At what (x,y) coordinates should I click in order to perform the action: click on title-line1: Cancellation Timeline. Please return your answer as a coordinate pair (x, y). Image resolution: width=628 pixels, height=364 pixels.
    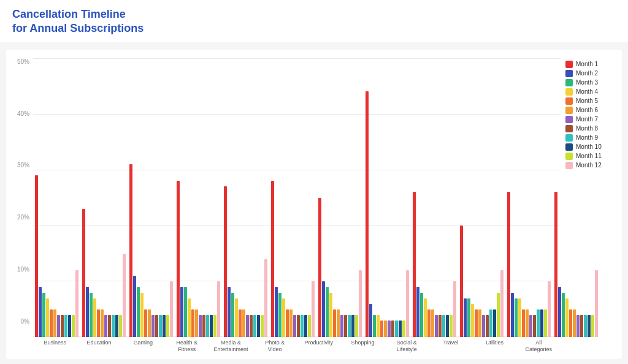
    Looking at the image, I should click on (69, 14).